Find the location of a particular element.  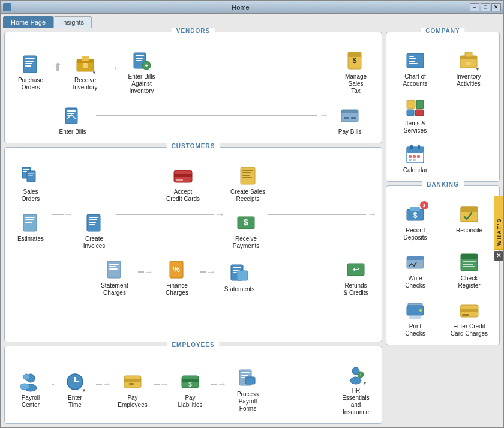

enter-credit-card-item: Enter CreditCard Charges is located at coordinates (469, 318).